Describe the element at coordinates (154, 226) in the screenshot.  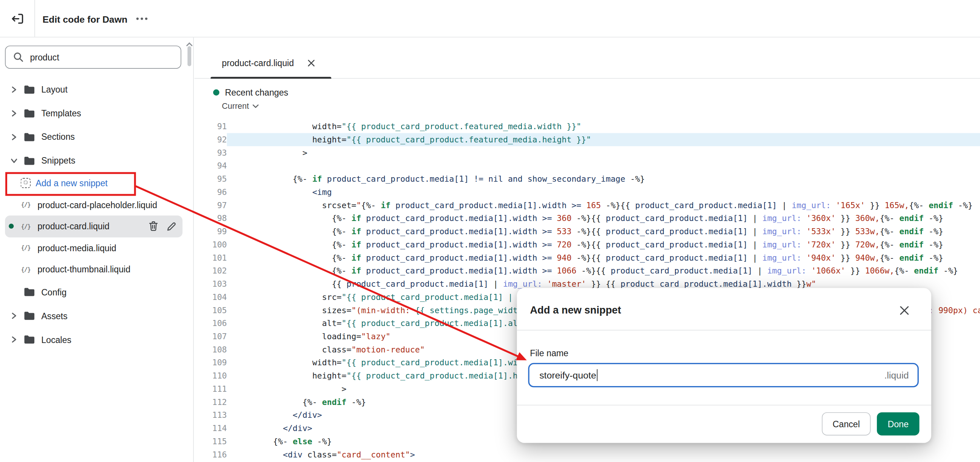
I see `trash-icon` at that location.